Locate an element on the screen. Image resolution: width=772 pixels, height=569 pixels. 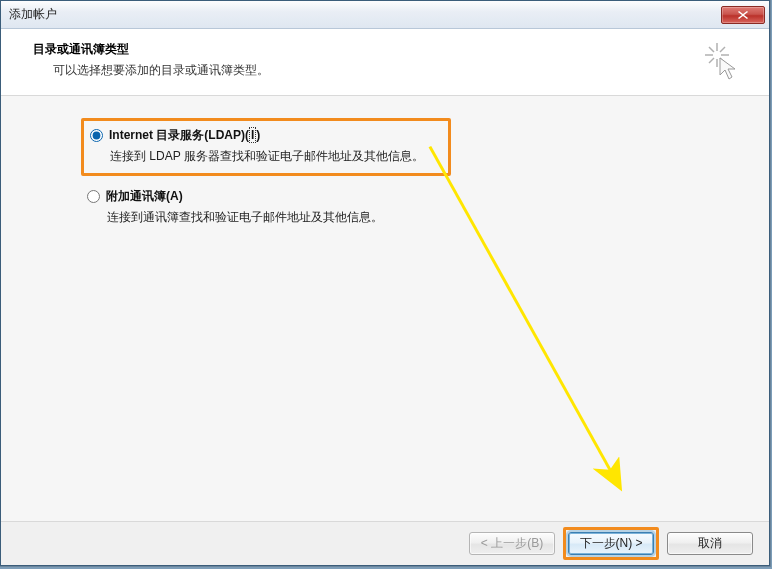
option-additional-addressbook: 附加通讯簿(A) 连接到通讯簿查找和验证电子邮件地址及其他信息。 is located at coordinates (266, 208).